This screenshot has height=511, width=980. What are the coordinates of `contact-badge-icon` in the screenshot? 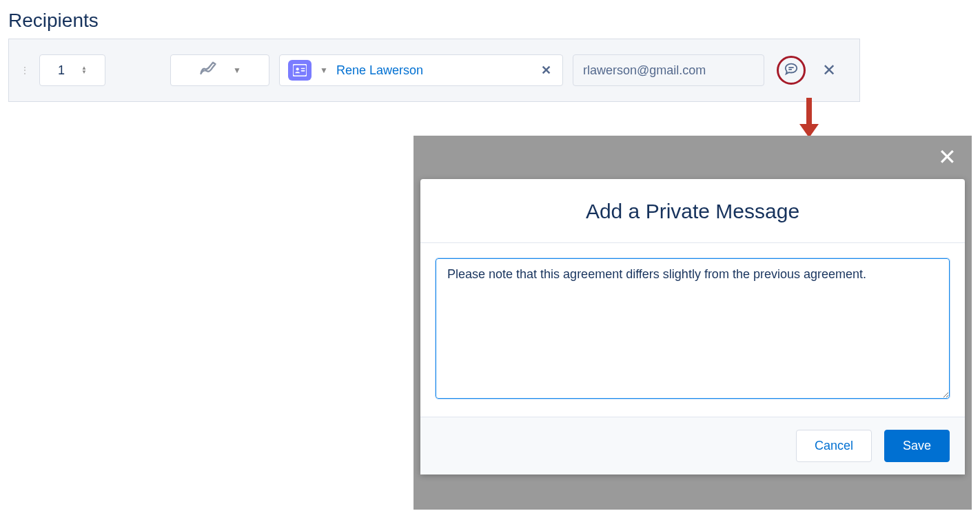 It's located at (300, 70).